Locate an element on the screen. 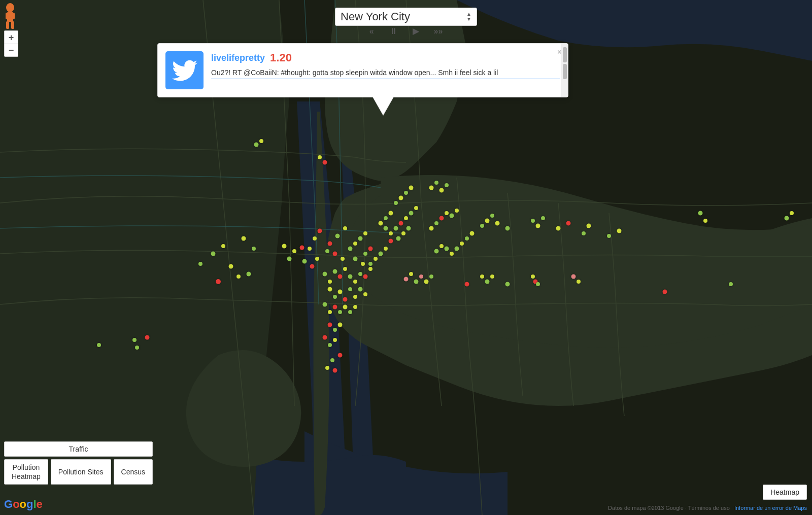 Image resolution: width=812 pixels, height=515 pixels. heatmap-button: Heatmap is located at coordinates (785, 492).